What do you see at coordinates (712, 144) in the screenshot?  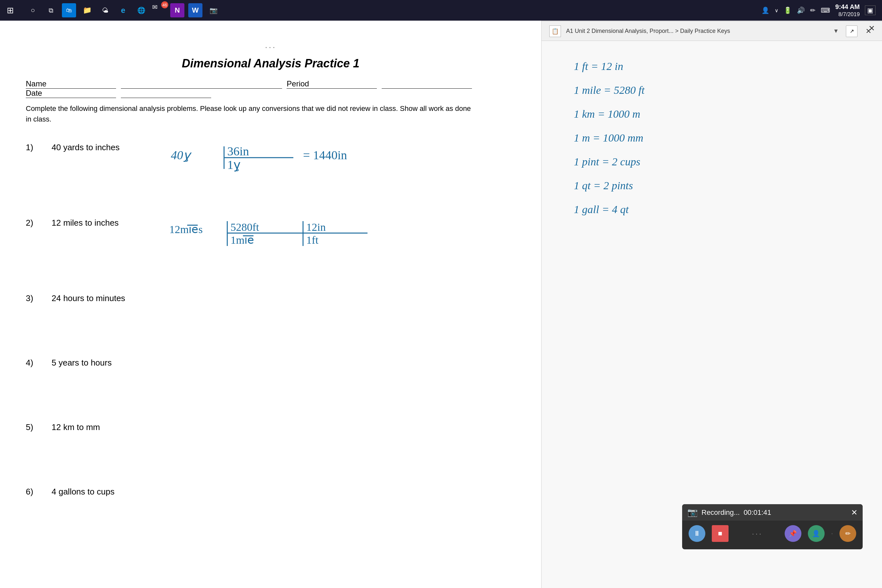 I see `notes-content: 1 ft = 12 in 1 mile = 5280 ft 1 km = 100…` at bounding box center [712, 144].